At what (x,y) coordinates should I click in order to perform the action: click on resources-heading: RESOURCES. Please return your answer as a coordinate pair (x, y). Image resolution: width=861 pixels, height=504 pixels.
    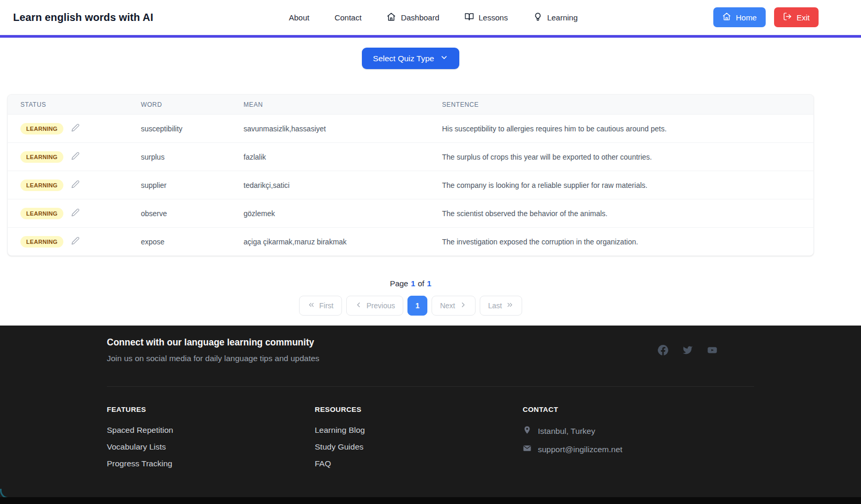
    Looking at the image, I should click on (419, 409).